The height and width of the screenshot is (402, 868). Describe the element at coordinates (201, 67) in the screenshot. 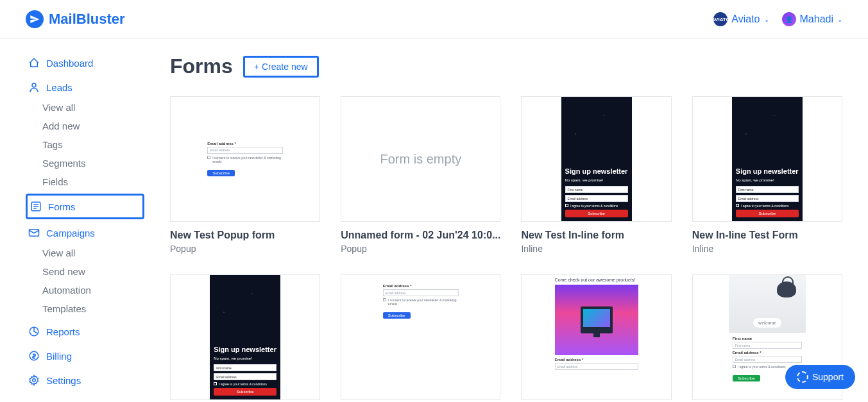

I see `page-title: Forms` at that location.